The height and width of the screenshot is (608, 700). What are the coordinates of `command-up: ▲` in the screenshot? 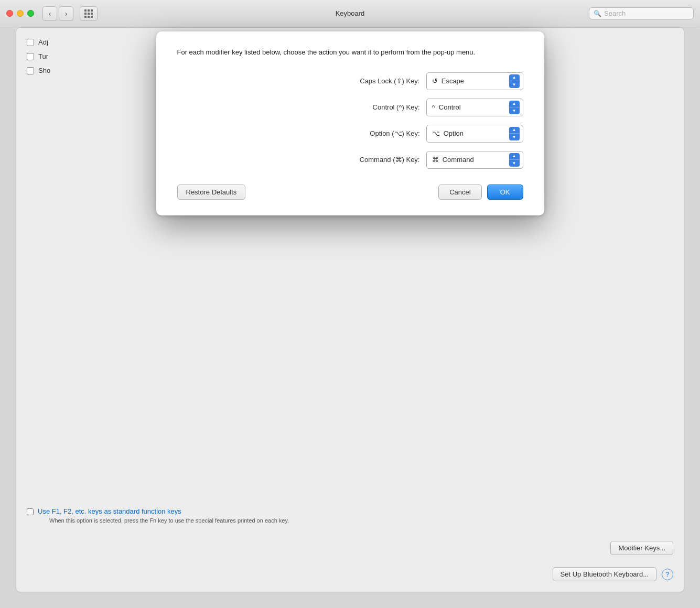 It's located at (514, 157).